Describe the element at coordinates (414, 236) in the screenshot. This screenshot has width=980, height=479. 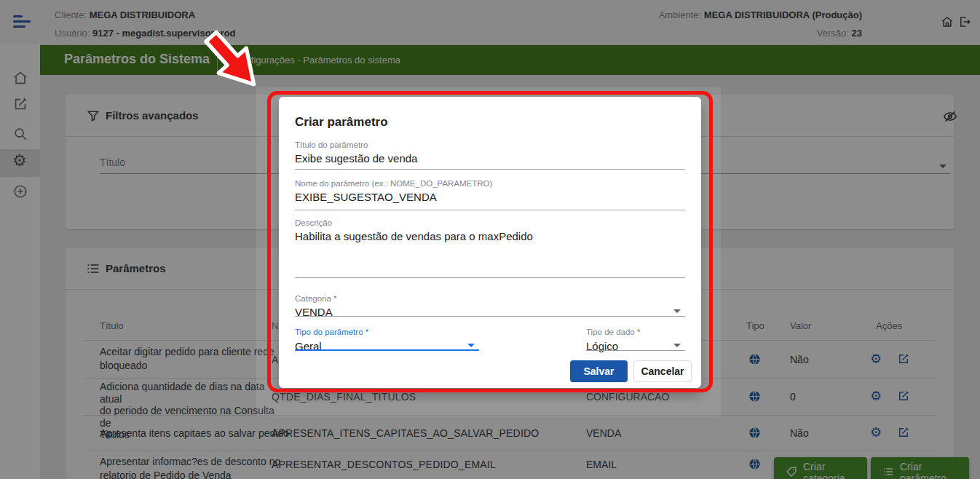
I see `descricao-field-input: Habilita a sugestão de vendas para o max…` at that location.